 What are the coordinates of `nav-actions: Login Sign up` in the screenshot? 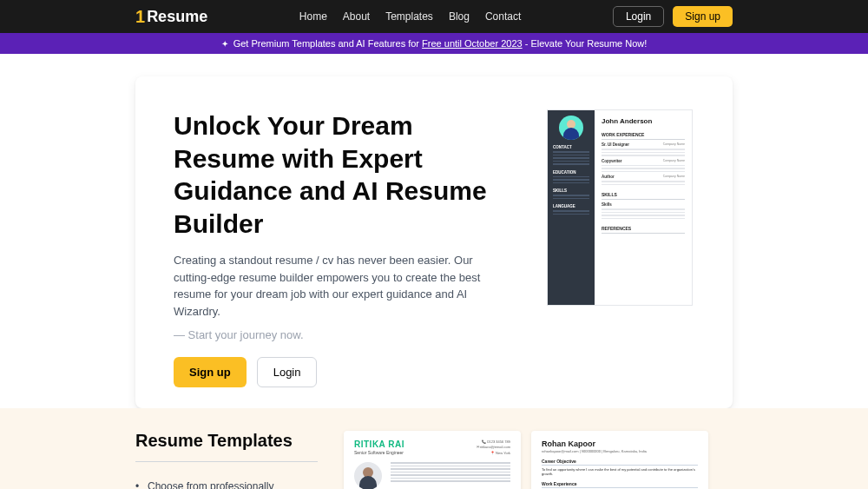 It's located at (673, 17).